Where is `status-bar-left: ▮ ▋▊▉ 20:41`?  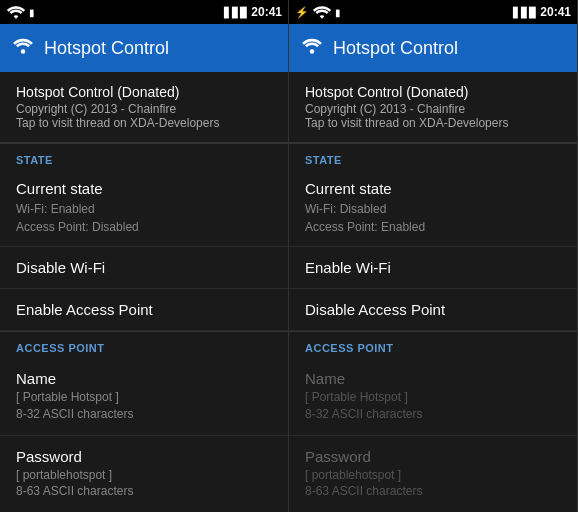 status-bar-left: ▮ ▋▊▉ 20:41 is located at coordinates (144, 12).